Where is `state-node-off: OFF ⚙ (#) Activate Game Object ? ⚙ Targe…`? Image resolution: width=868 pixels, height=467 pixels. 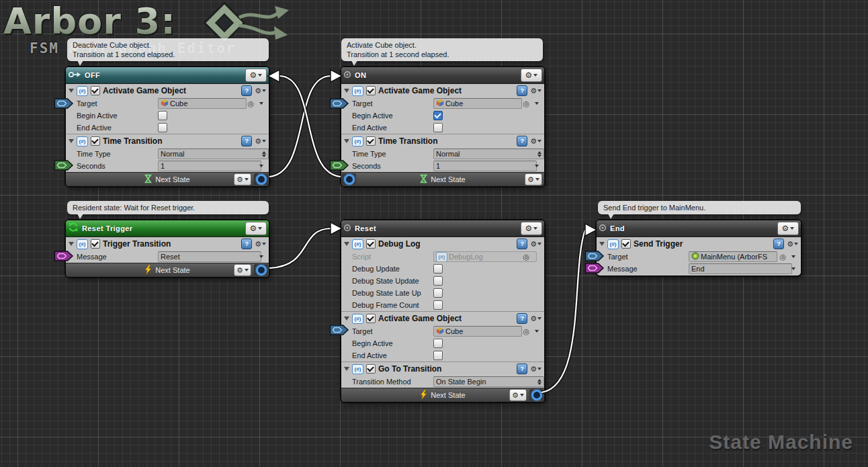 state-node-off: OFF ⚙ (#) Activate Game Object ? ⚙ Targe… is located at coordinates (167, 126).